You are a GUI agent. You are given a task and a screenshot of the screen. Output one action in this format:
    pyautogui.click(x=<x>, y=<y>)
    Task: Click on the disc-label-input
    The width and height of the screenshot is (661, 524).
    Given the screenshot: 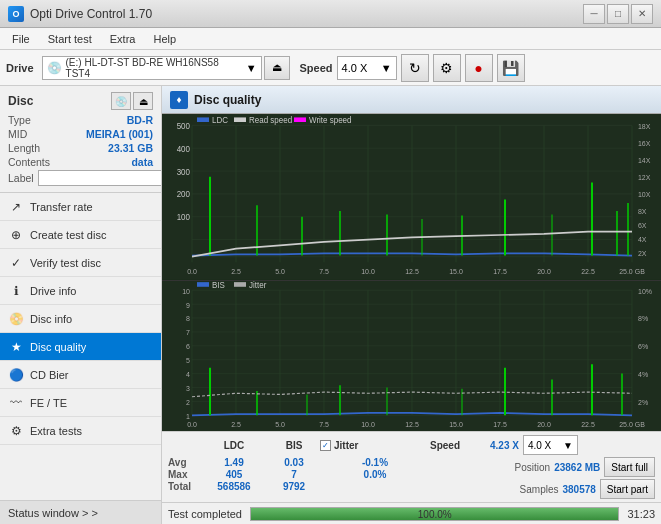 What is the action you would take?
    pyautogui.click(x=100, y=178)
    